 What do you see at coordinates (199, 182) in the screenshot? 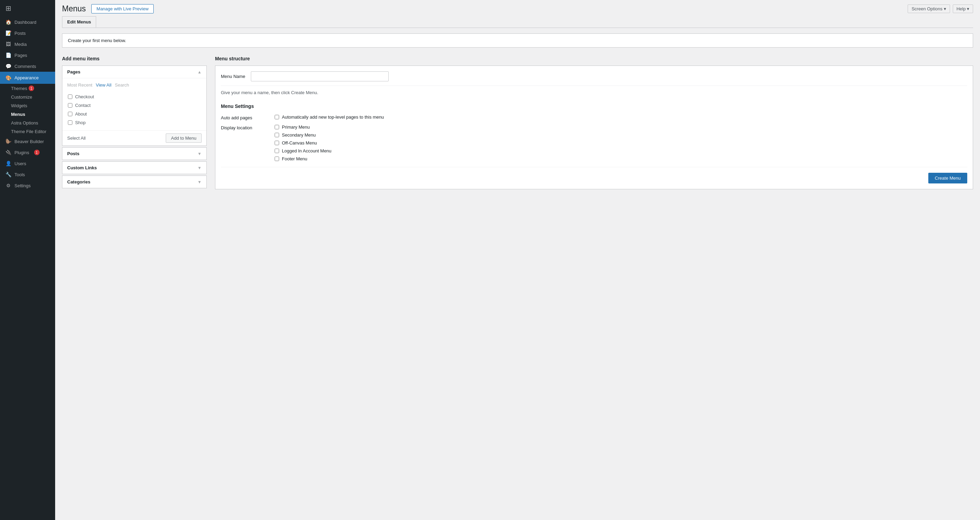
I see `categories-accordion-arrow-icon: ▼` at bounding box center [199, 182].